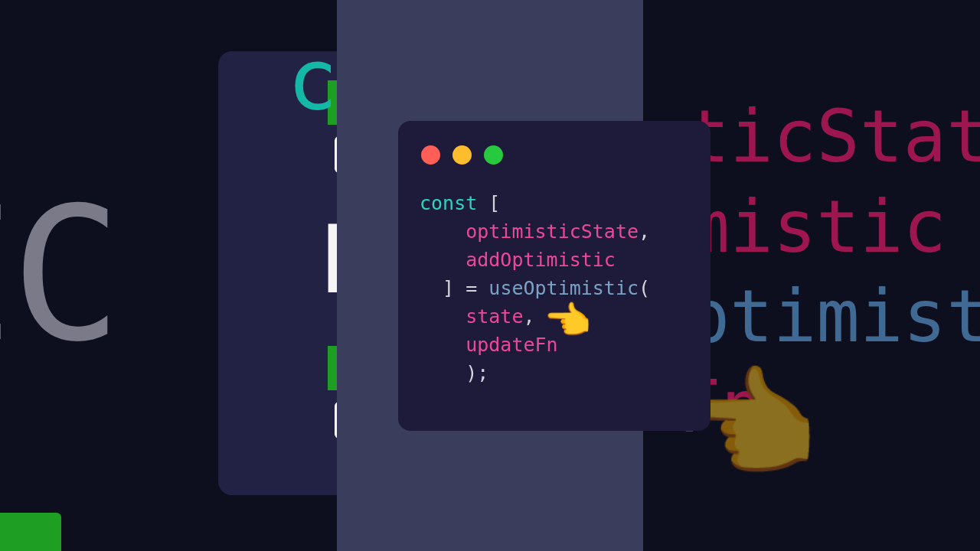  Describe the element at coordinates (554, 288) in the screenshot. I see `code-block: const [ optimisticState, addOptimistic ]…` at that location.